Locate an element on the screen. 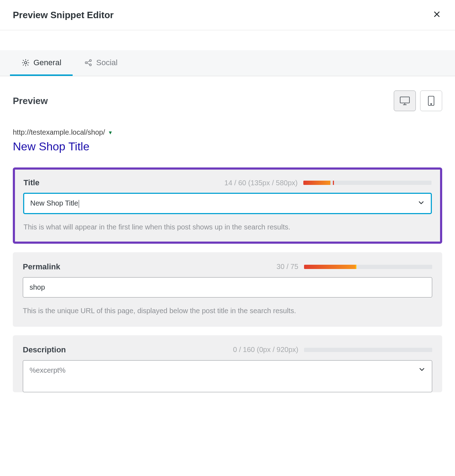 This screenshot has height=476, width=455. permalink-help: This is the unique URL of this page, dis… is located at coordinates (227, 311).